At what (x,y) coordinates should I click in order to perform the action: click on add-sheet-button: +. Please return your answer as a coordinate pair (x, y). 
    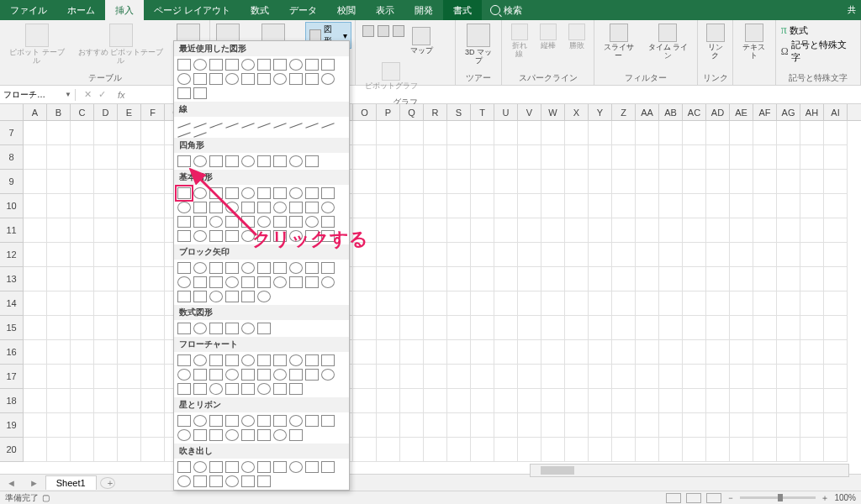
    Looking at the image, I should click on (108, 483).